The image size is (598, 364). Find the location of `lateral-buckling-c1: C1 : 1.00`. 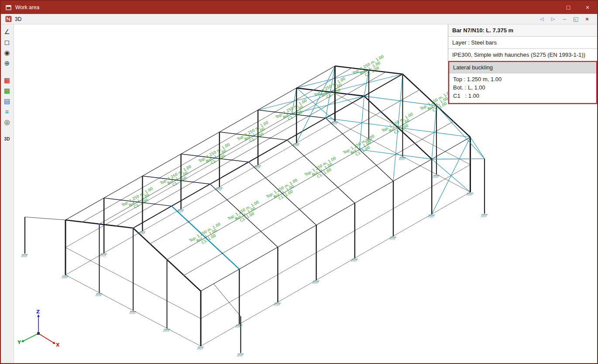

lateral-buckling-c1: C1 : 1.00 is located at coordinates (523, 96).